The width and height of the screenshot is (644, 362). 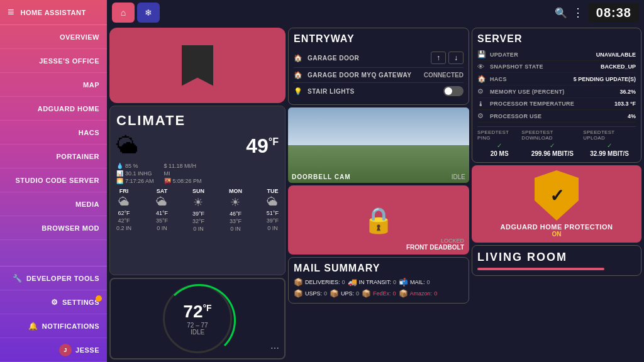 What do you see at coordinates (448, 91) in the screenshot?
I see `toggle-dot` at bounding box center [448, 91].